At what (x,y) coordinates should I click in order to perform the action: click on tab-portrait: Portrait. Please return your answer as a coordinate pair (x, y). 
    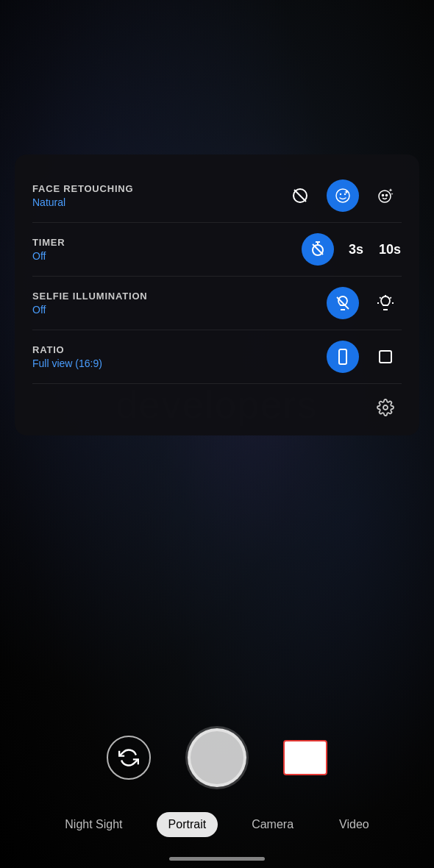
    Looking at the image, I should click on (188, 825).